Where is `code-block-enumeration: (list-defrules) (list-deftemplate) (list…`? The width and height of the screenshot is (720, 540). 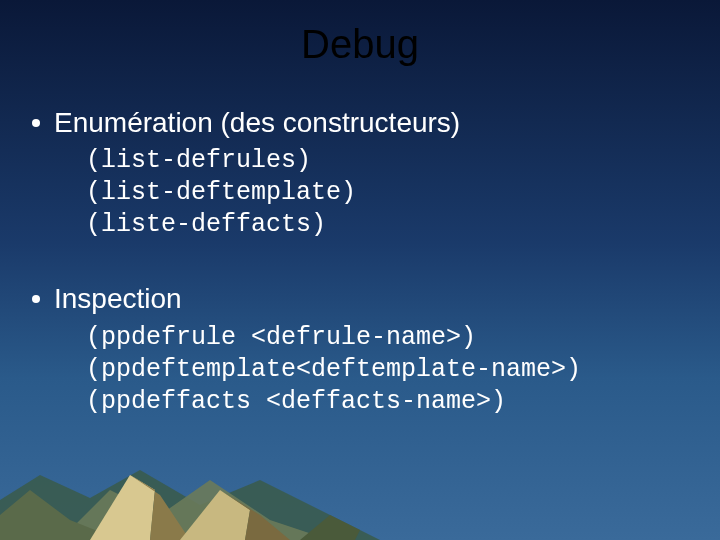
code-block-enumeration: (list-defrules) (list-deftemplate) (list… is located at coordinates (387, 193).